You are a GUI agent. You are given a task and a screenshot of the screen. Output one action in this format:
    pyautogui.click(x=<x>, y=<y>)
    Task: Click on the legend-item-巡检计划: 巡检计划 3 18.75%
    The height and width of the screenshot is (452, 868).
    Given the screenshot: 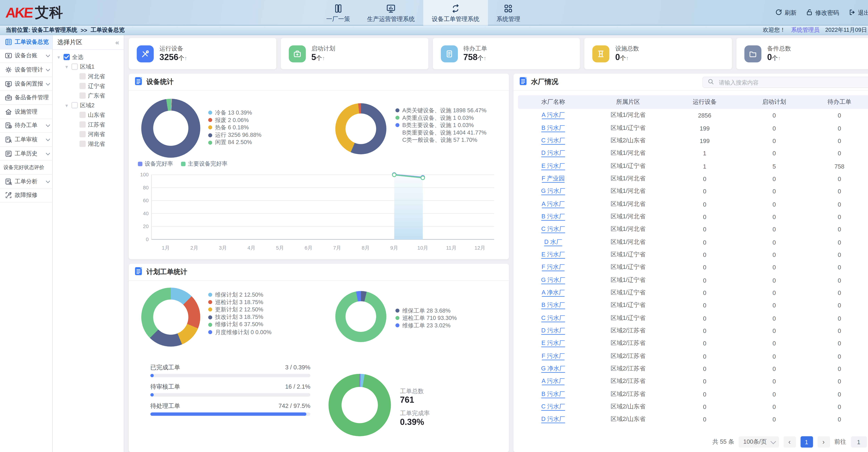 What is the action you would take?
    pyautogui.click(x=240, y=302)
    